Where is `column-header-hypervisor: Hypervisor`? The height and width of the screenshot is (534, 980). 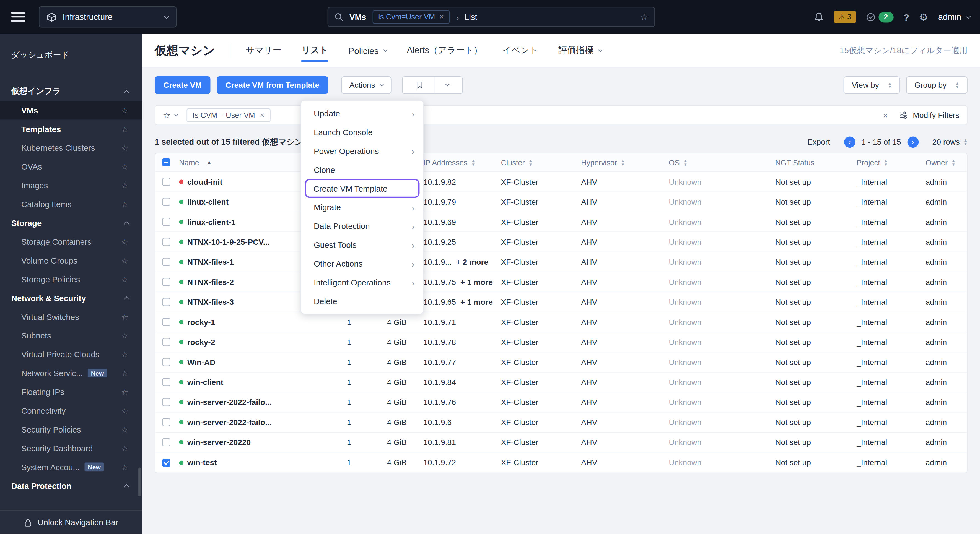 column-header-hypervisor: Hypervisor is located at coordinates (617, 162).